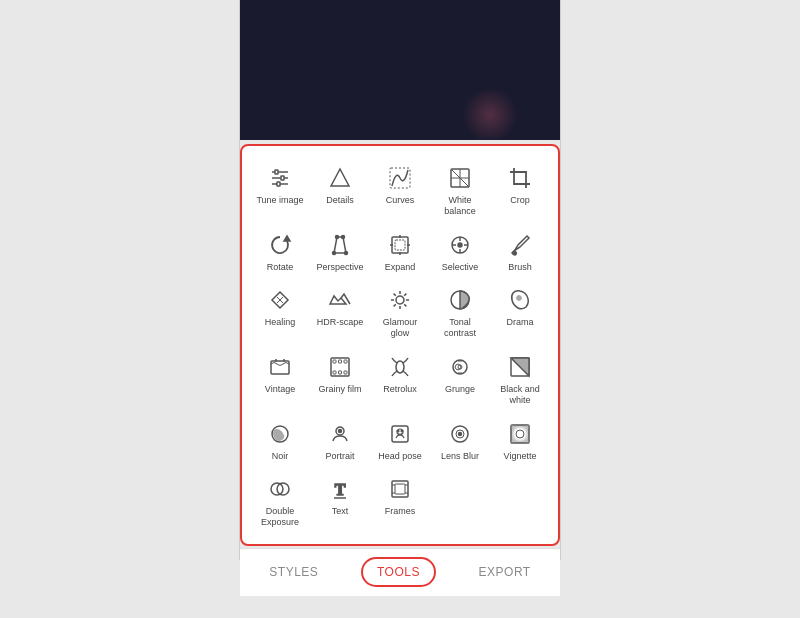  I want to click on white-balance-icon, so click(460, 178).